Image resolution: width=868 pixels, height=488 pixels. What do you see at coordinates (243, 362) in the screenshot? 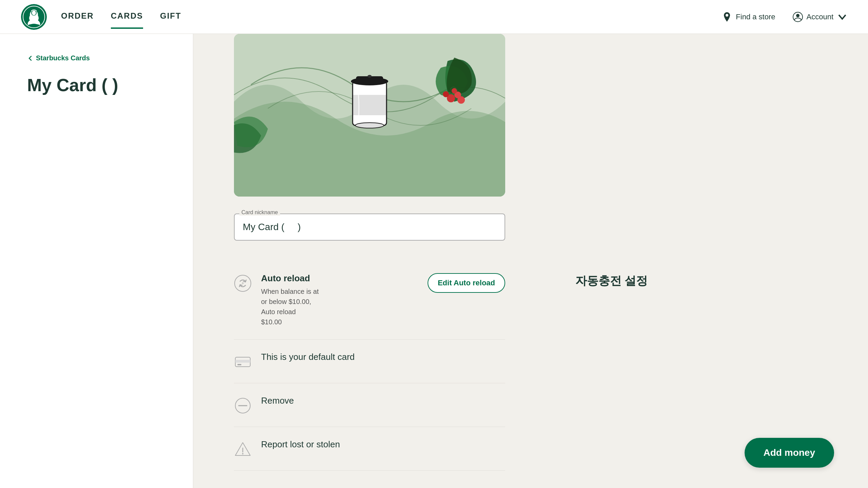
I see `default-card-icon` at bounding box center [243, 362].